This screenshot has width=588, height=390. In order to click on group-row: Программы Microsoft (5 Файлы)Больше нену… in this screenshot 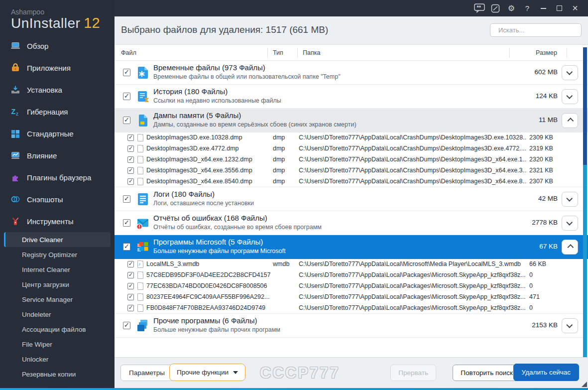, I will do `click(352, 247)`.